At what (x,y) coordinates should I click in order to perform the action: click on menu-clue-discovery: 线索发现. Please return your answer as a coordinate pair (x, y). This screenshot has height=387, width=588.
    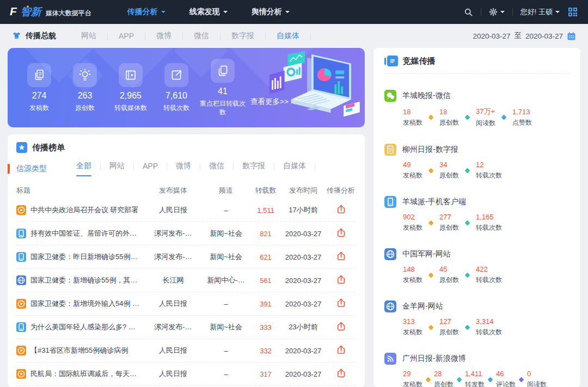
    Looking at the image, I should click on (209, 12).